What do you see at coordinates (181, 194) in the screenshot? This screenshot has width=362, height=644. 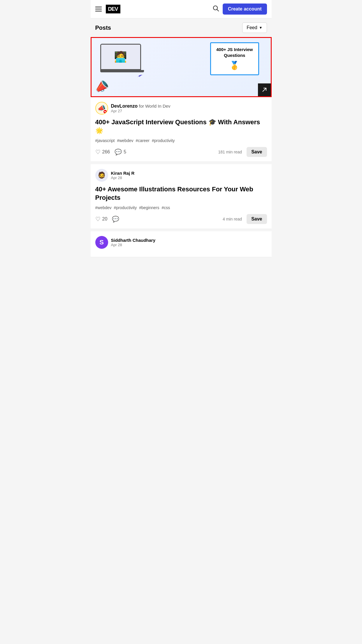 I see `post-title: 40+ Awesome Illustrations Resources For …` at bounding box center [181, 194].